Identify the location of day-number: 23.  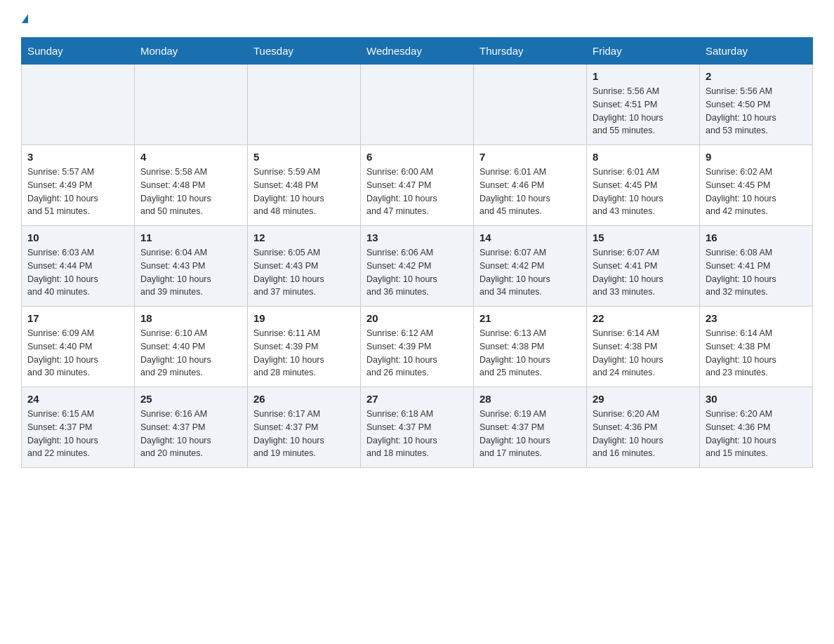
(756, 318).